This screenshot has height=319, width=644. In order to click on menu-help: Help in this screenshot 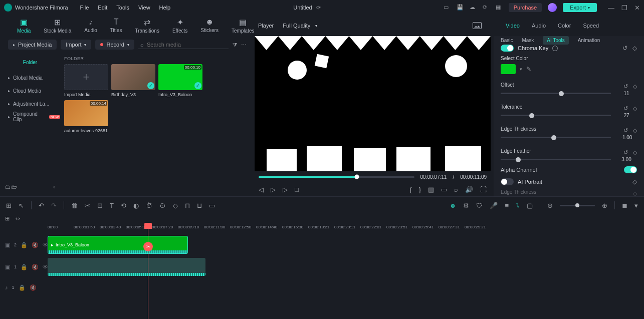, I will do `click(165, 8)`.